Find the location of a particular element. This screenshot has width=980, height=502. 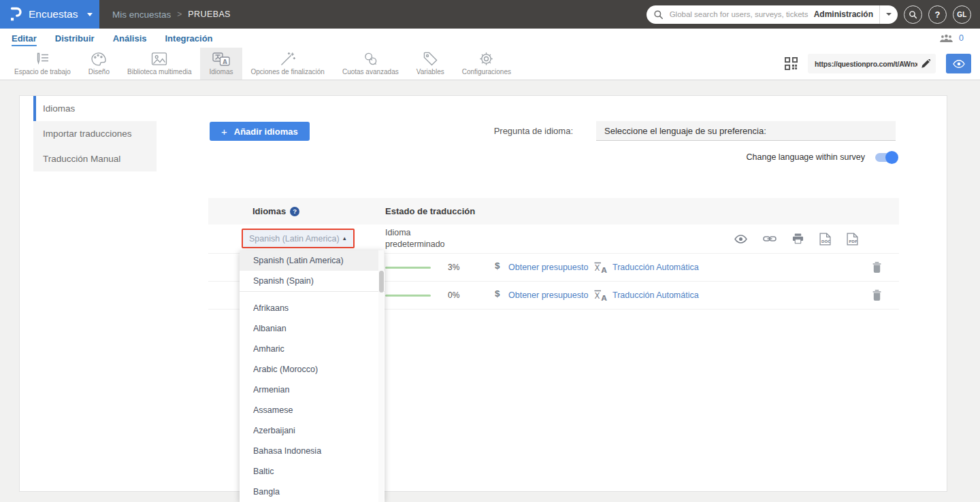

toolbar-item-label: Espacio de trabajo is located at coordinates (42, 72).